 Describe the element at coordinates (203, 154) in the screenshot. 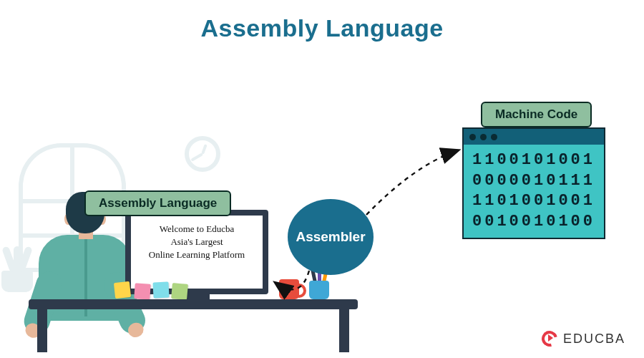

I see `clock-icon` at that location.